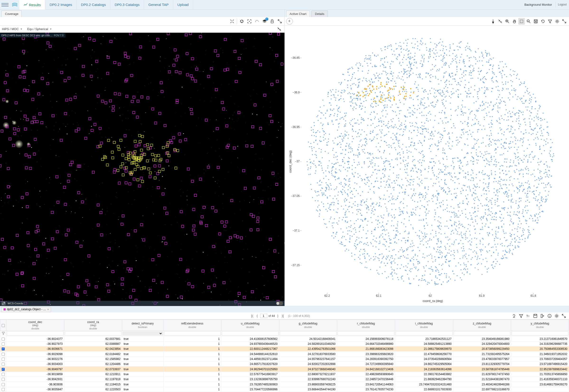  Describe the element at coordinates (366, 325) in the screenshot. I see `column-header: r_cModelMagdouble` at that location.